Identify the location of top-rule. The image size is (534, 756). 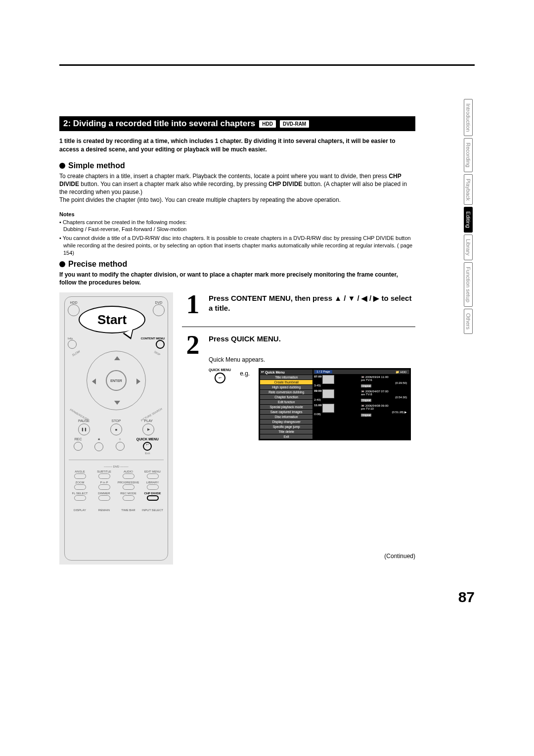
(267, 65).